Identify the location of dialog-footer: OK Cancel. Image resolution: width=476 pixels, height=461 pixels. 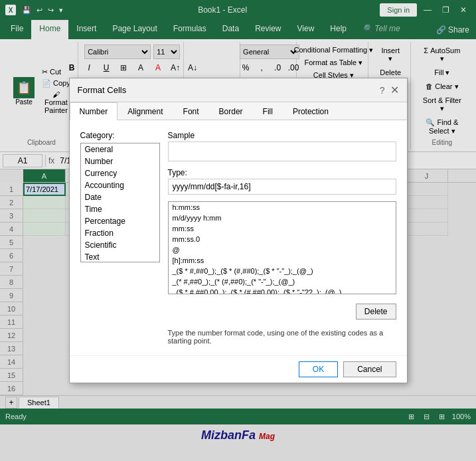
(238, 369).